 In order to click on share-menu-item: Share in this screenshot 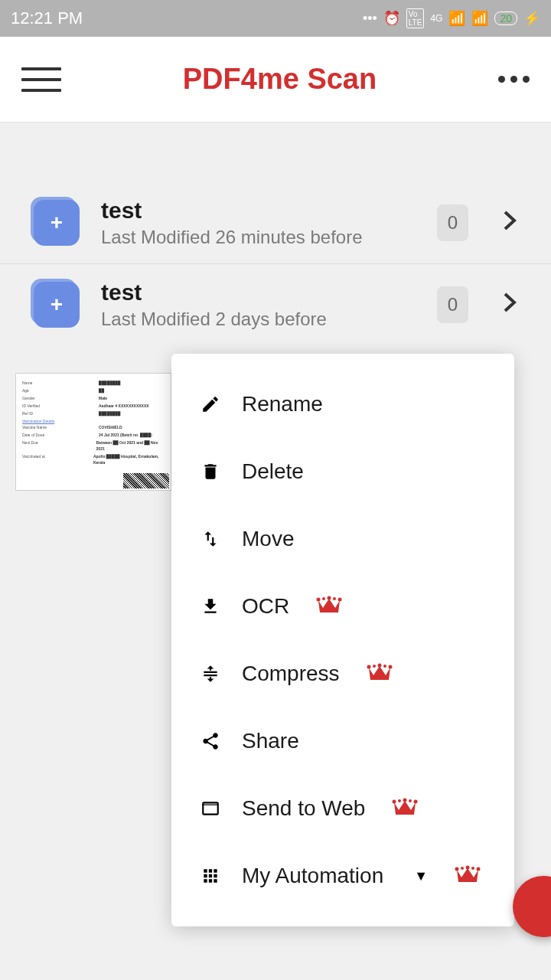, I will do `click(343, 741)`.